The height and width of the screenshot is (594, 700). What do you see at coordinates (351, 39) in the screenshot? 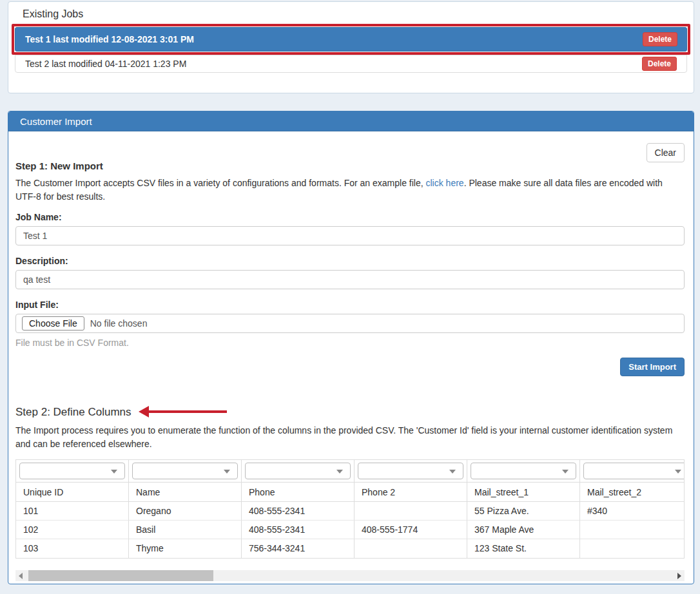
I see `annotation-rect: Test 1 last modified 12-08-2021 3:01 PM …` at bounding box center [351, 39].